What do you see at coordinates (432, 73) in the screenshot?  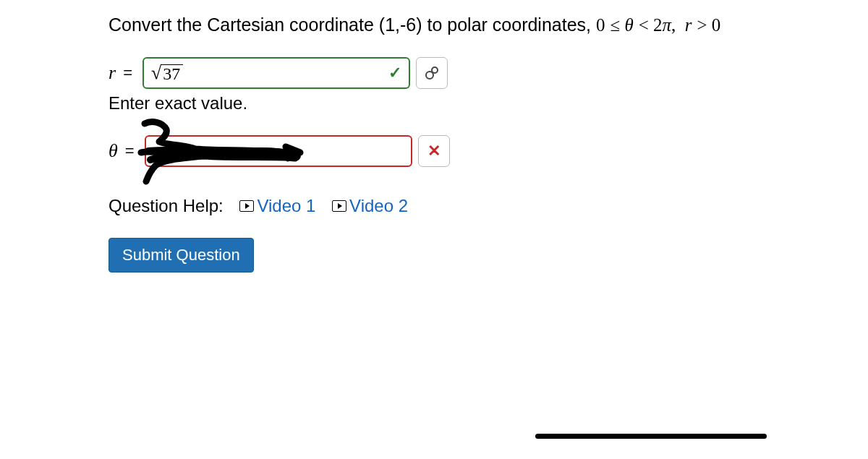 I see `preview-icon` at bounding box center [432, 73].